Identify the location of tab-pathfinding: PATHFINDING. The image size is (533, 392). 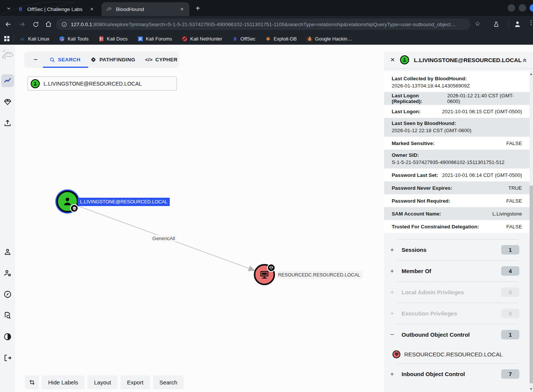
(113, 60).